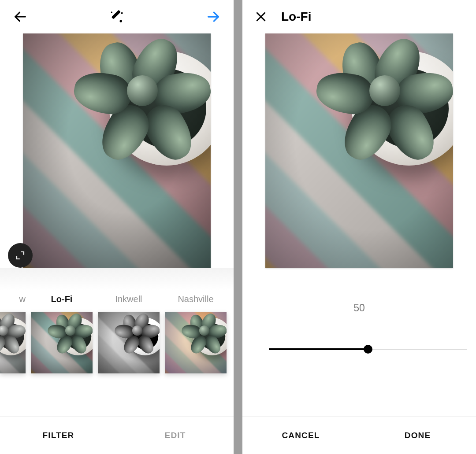  What do you see at coordinates (20, 17) in the screenshot?
I see `back-button` at bounding box center [20, 17].